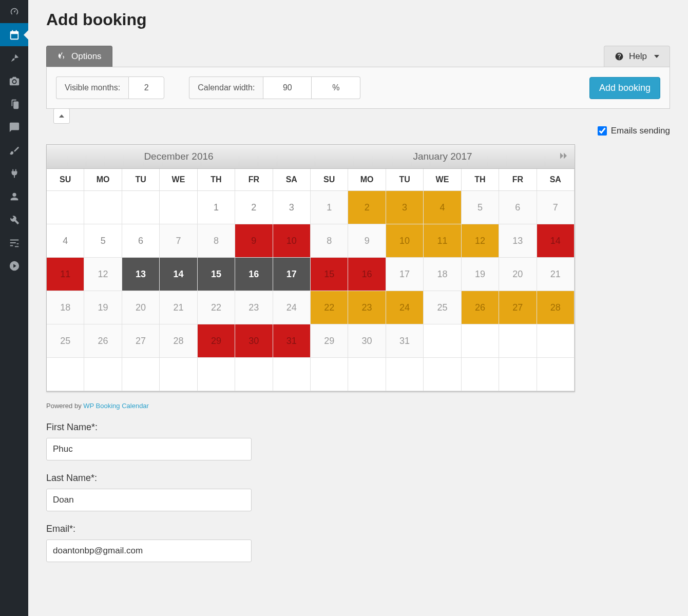  I want to click on sidebar-media, so click(14, 81).